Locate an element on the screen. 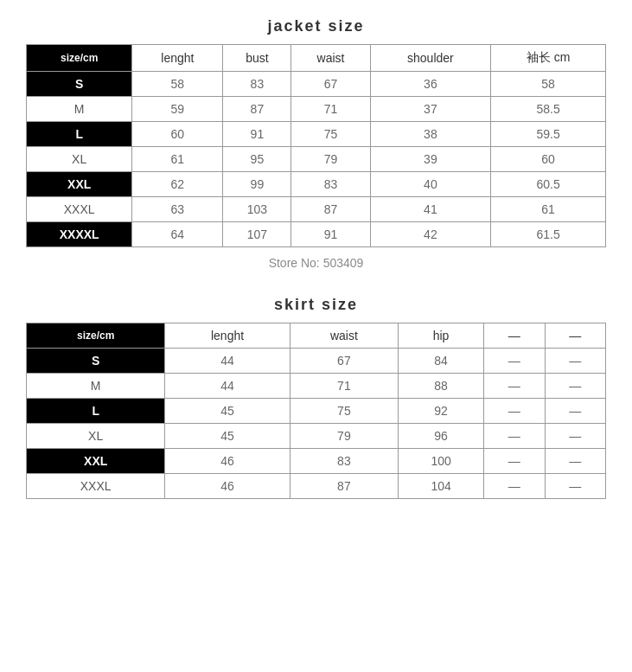  jacket-cell: 39 is located at coordinates (431, 159).